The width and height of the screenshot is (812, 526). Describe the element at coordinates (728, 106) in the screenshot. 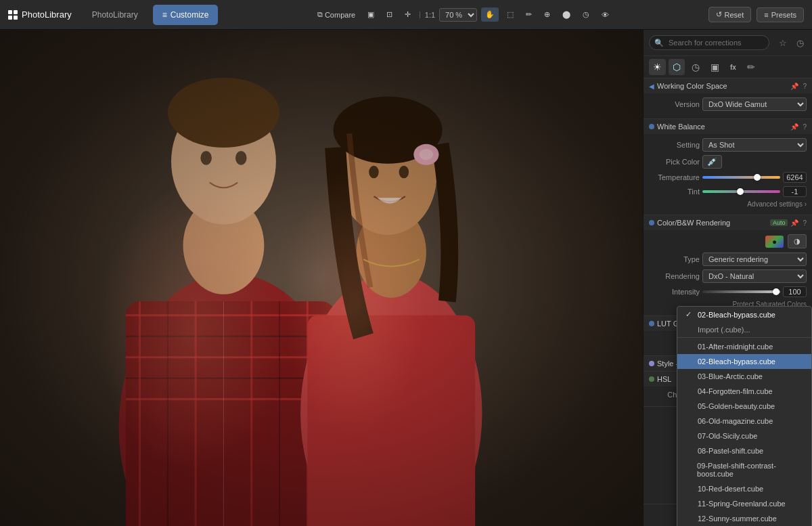

I see `section-body-wcs: Version DxO Wide Gamut Classic (Legacy)` at that location.